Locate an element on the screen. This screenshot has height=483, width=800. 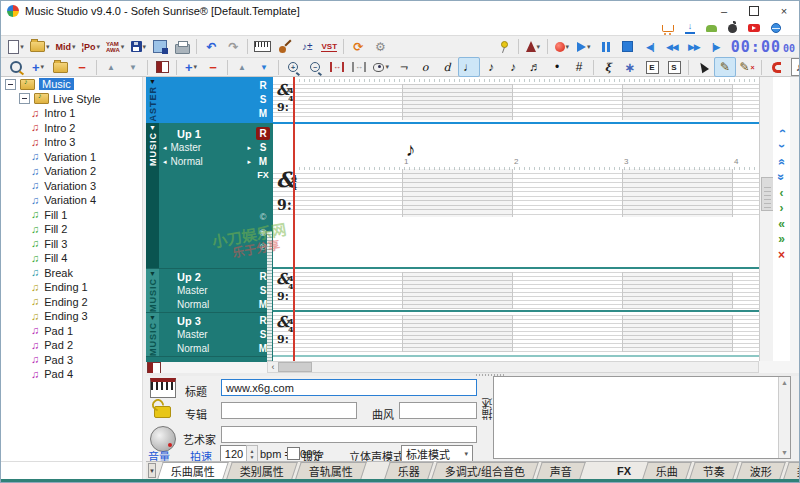
maximize-button is located at coordinates (754, 11).